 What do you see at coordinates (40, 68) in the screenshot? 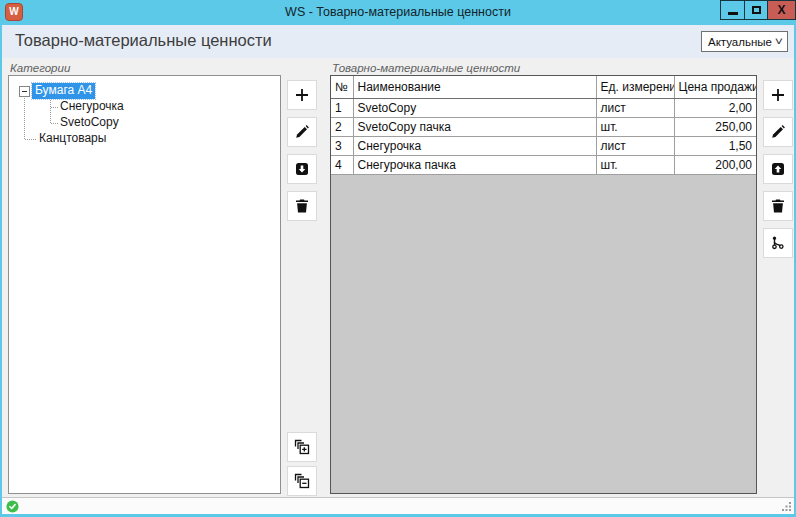
I see `categories-label: Категории` at bounding box center [40, 68].